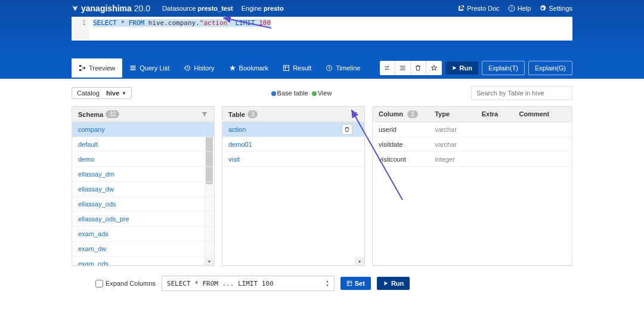 The width and height of the screenshot is (644, 309). Describe the element at coordinates (112, 115) in the screenshot. I see `schema-count: 32` at that location.